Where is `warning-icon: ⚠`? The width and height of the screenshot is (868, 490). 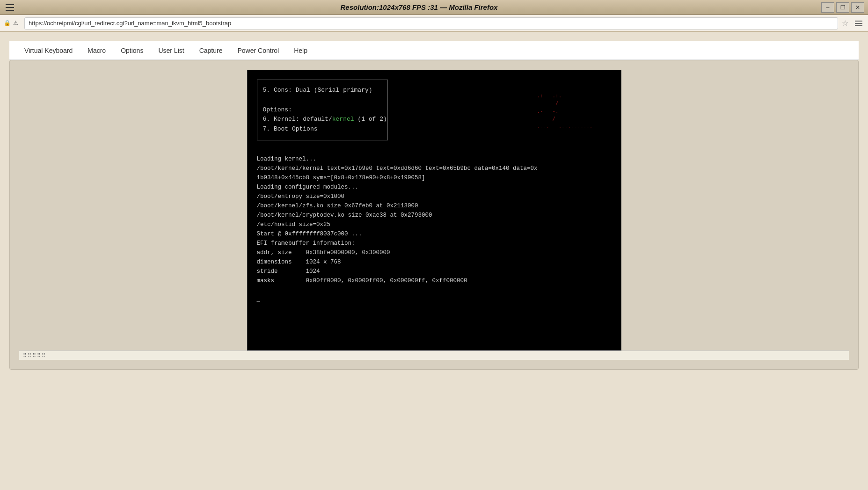
warning-icon: ⚠ is located at coordinates (17, 23).